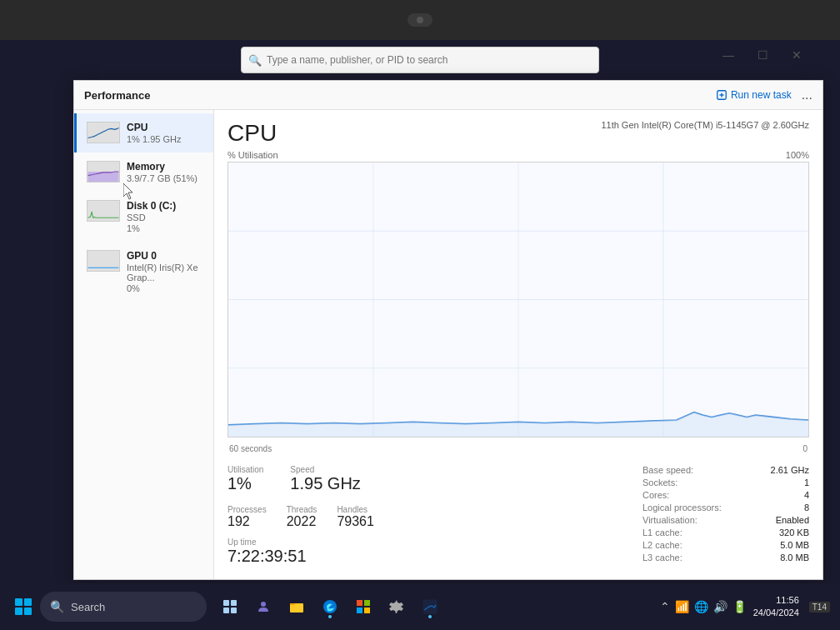  What do you see at coordinates (726, 545) in the screenshot?
I see `l2-row: L2 cache: 5.0 MB` at bounding box center [726, 545].